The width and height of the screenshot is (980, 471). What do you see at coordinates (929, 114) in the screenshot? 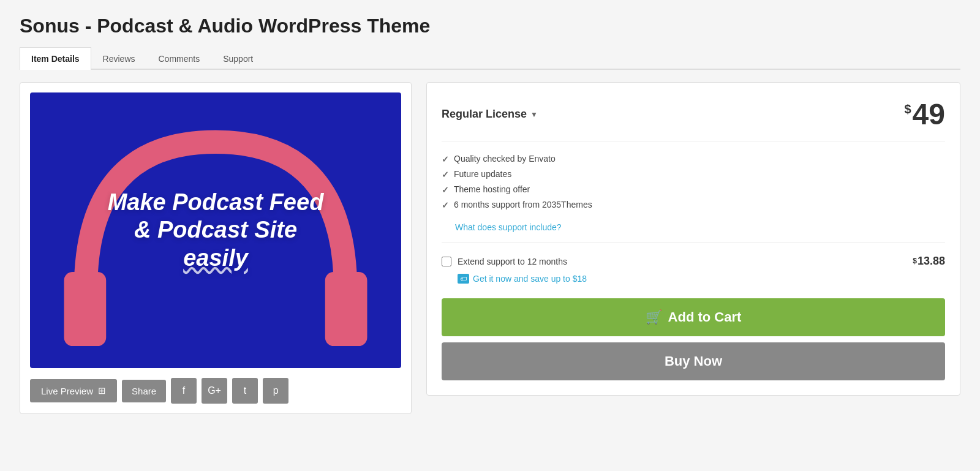
I see `price-value: 49` at bounding box center [929, 114].